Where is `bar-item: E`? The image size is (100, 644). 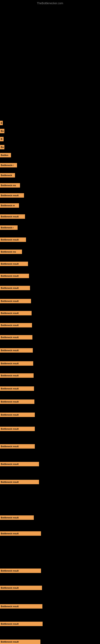 bar-item: E is located at coordinates (50, 123).